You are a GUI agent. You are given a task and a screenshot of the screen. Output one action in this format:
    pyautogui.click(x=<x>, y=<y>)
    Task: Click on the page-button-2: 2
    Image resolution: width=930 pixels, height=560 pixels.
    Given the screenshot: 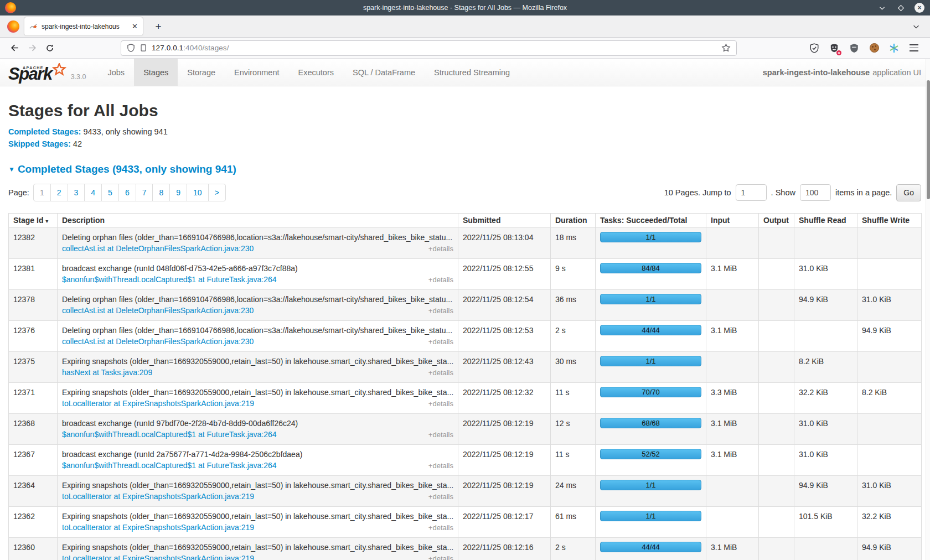 What is the action you would take?
    pyautogui.click(x=59, y=193)
    